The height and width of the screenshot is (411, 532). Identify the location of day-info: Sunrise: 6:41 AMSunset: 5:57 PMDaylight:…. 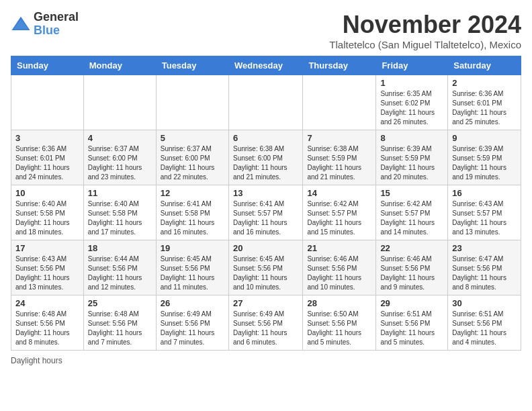
(266, 218).